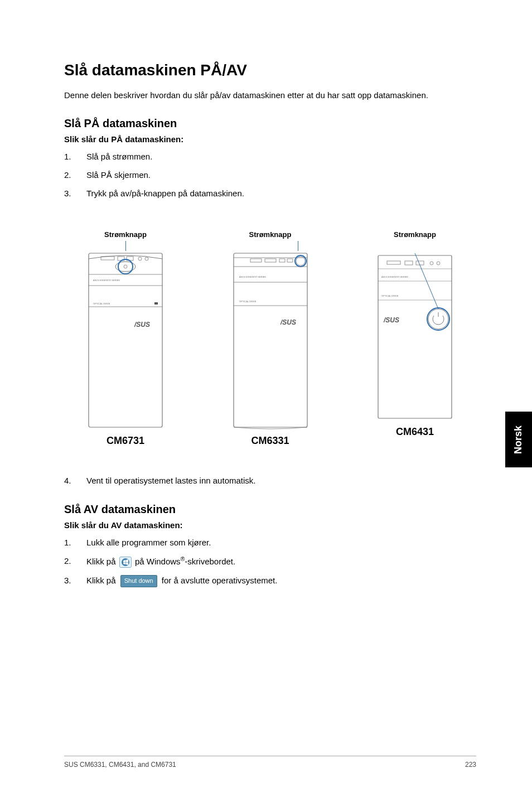  Describe the element at coordinates (415, 432) in the screenshot. I see `model-label-cm6431: CM6431` at that location.